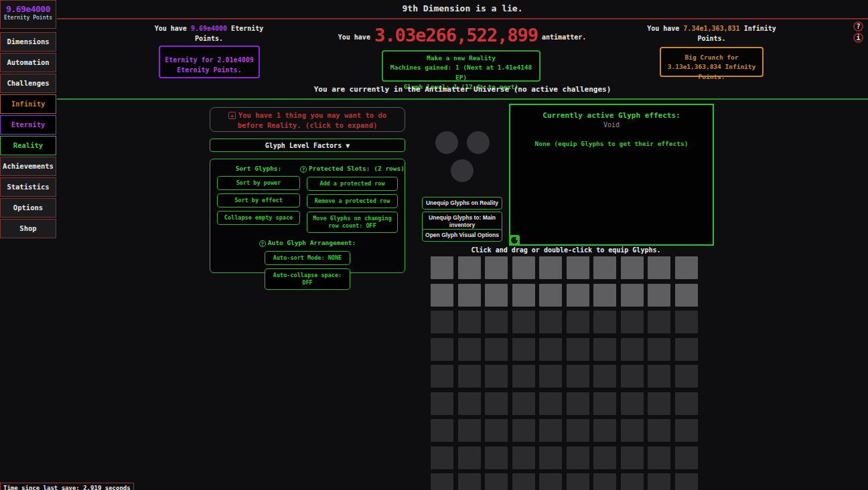  What do you see at coordinates (28, 63) in the screenshot?
I see `sidebar-item-automation: Automation` at bounding box center [28, 63].